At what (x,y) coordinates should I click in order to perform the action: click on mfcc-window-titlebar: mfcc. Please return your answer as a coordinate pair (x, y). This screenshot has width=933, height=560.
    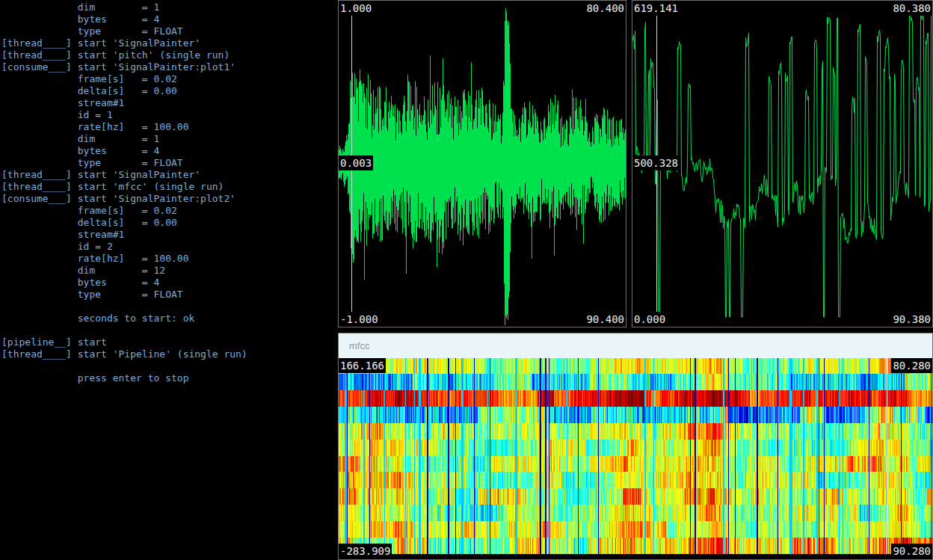
    Looking at the image, I should click on (635, 345).